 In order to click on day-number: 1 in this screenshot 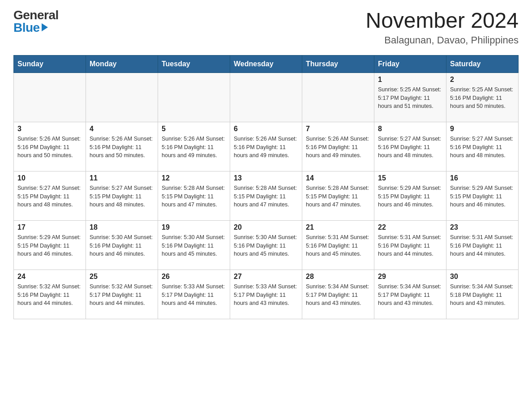, I will do `click(410, 80)`.